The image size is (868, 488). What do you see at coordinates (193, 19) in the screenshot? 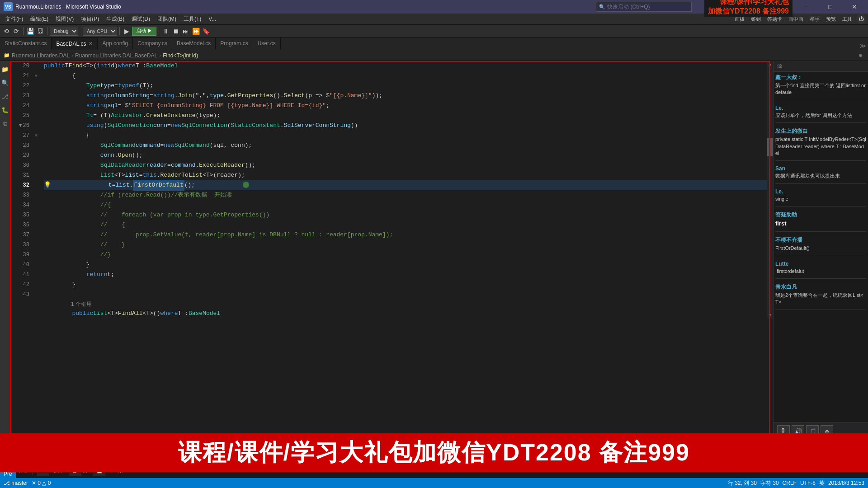
I see `menu-tools: 工具(T)` at bounding box center [193, 19].